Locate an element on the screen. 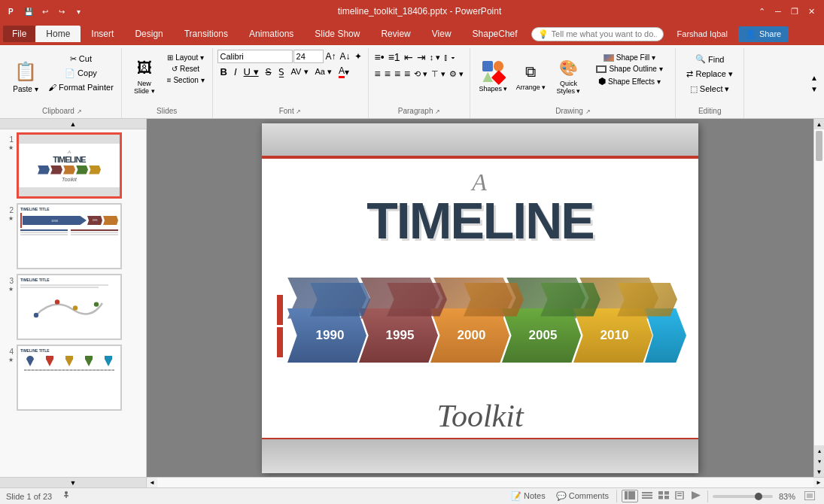 This screenshot has width=824, height=504. save-icon: 💾 is located at coordinates (29, 11).